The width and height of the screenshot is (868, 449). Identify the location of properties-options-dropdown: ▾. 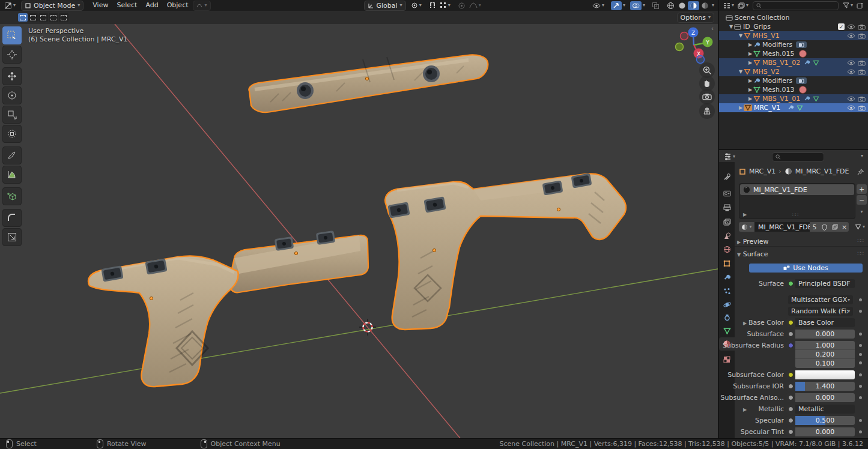
(862, 156).